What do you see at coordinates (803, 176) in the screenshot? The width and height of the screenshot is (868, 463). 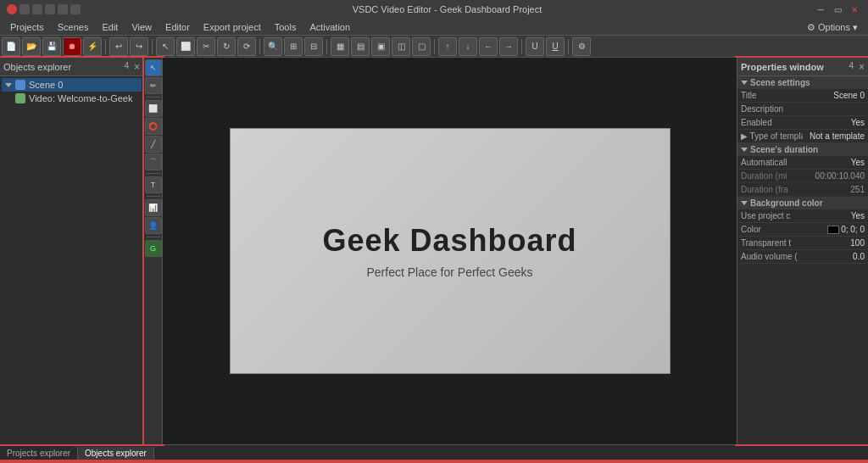 I see `props-duration-ms-row: Duration (mi 00:00:10.040` at bounding box center [803, 176].